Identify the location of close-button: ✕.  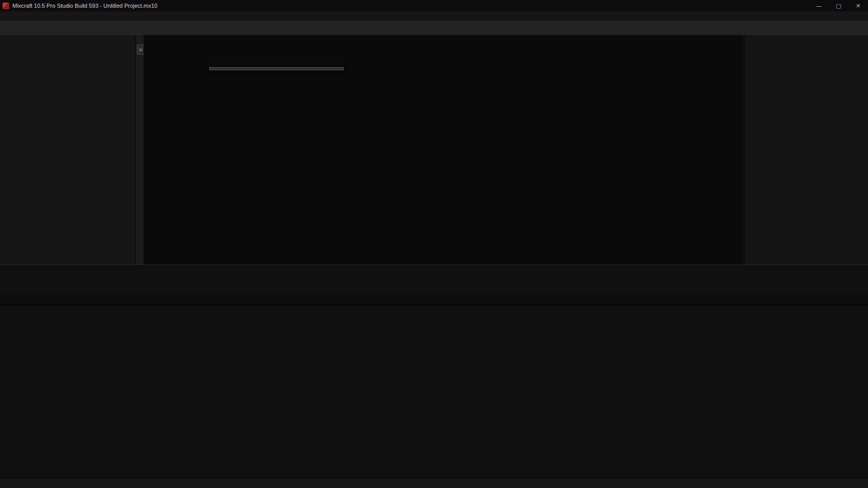
(858, 6).